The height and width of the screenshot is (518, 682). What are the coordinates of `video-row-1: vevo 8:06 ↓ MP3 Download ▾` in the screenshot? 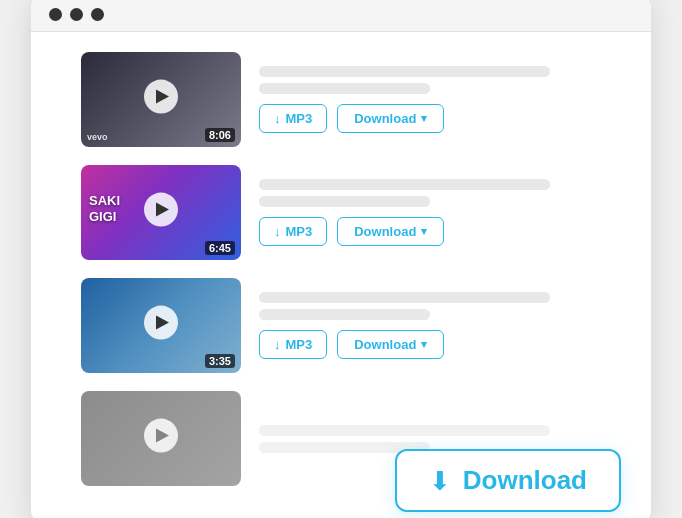 It's located at (341, 100).